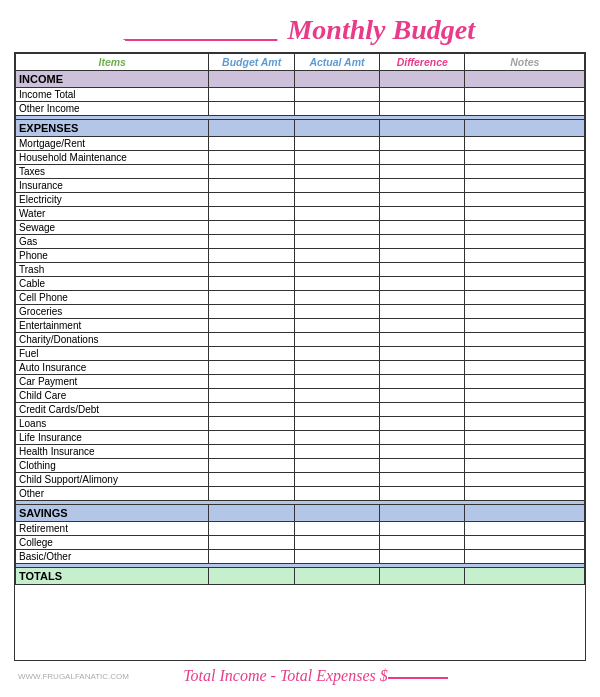 Image resolution: width=600 pixels, height=697 pixels. Describe the element at coordinates (112, 242) in the screenshot. I see `row-label: Gas` at that location.